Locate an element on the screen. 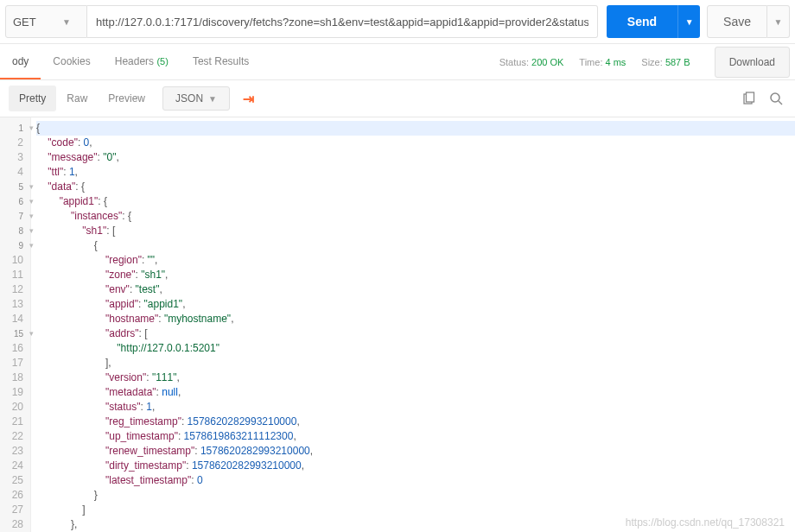  send-dropdown: ▼ is located at coordinates (689, 22).